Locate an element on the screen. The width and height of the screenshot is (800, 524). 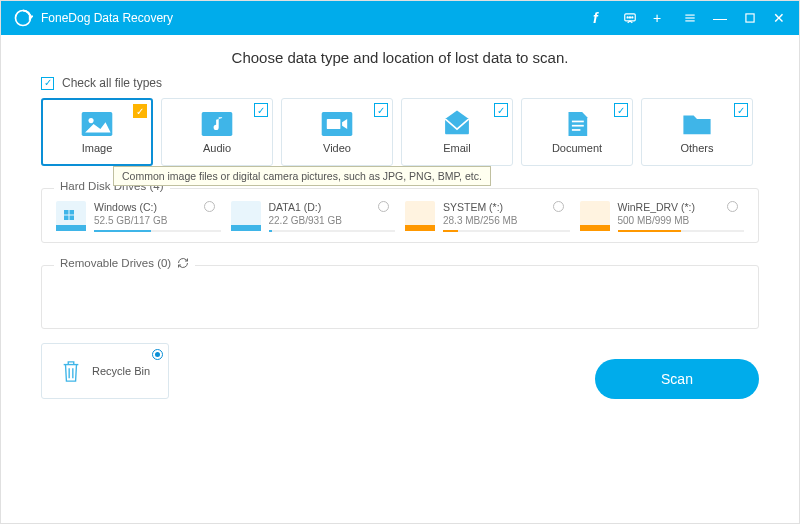
minimize-icon: — is located at coordinates (720, 18).